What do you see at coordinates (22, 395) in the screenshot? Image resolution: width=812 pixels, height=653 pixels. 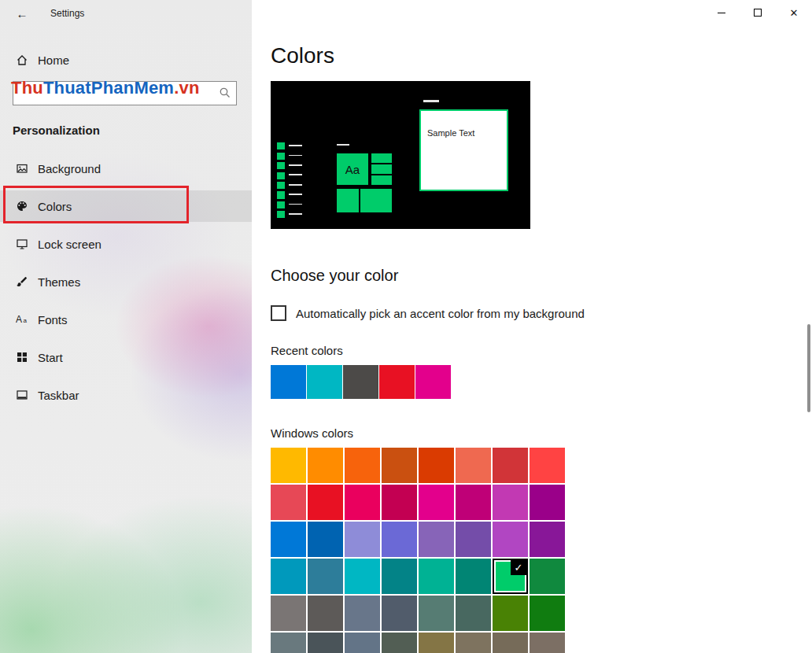 I see `taskbar-icon` at bounding box center [22, 395].